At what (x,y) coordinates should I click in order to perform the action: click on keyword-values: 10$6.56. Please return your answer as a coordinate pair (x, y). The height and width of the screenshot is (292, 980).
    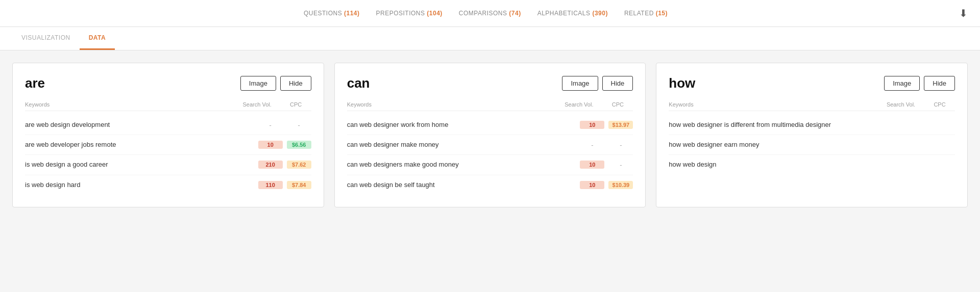
    Looking at the image, I should click on (285, 145).